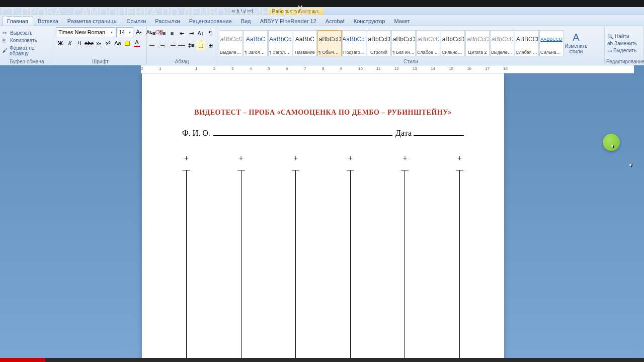  I want to click on font-color-button: A, so click(137, 43).